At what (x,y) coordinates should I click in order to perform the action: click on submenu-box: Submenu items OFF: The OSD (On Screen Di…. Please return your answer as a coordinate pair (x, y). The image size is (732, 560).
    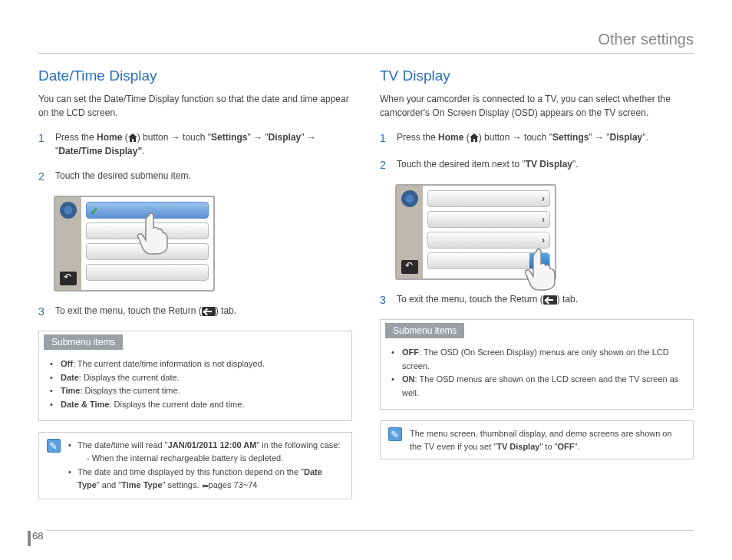
    Looking at the image, I should click on (537, 364).